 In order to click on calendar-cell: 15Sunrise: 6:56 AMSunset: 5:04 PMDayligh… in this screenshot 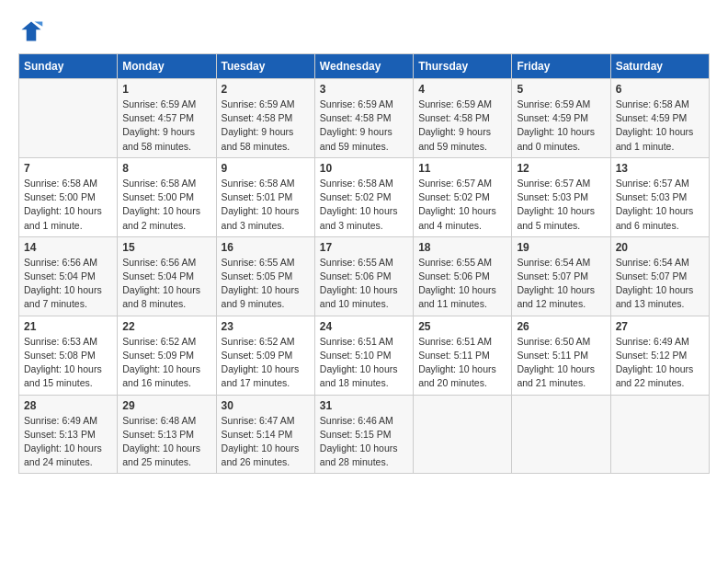, I will do `click(167, 276)`.